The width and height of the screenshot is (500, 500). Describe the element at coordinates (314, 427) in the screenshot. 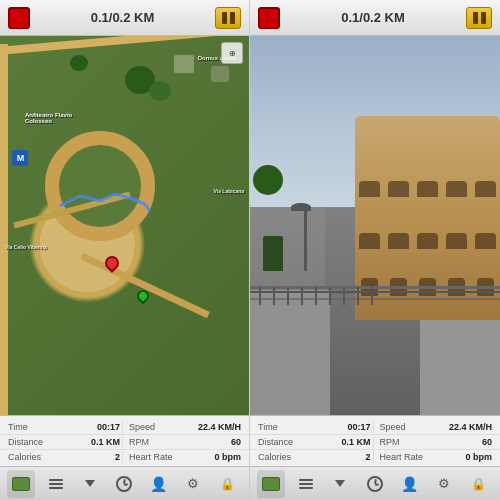

I see `time-stat-right: Time 00:17` at that location.